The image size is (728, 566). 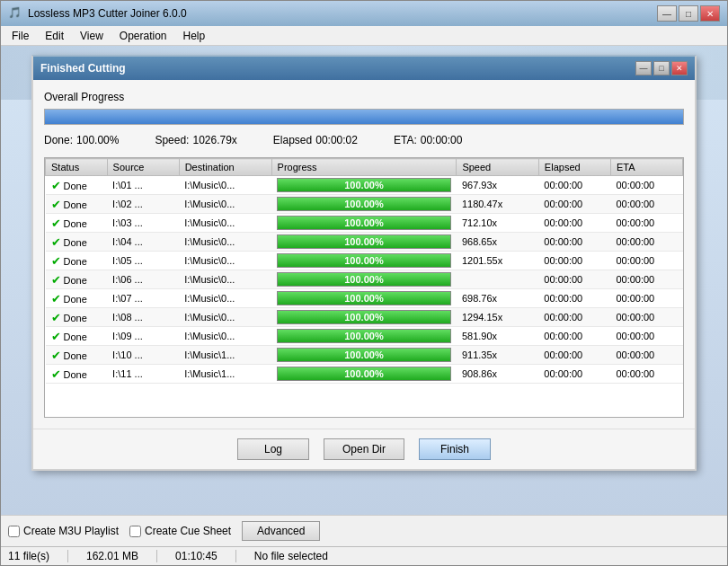 What do you see at coordinates (498, 167) in the screenshot?
I see `th-speed: Speed` at bounding box center [498, 167].